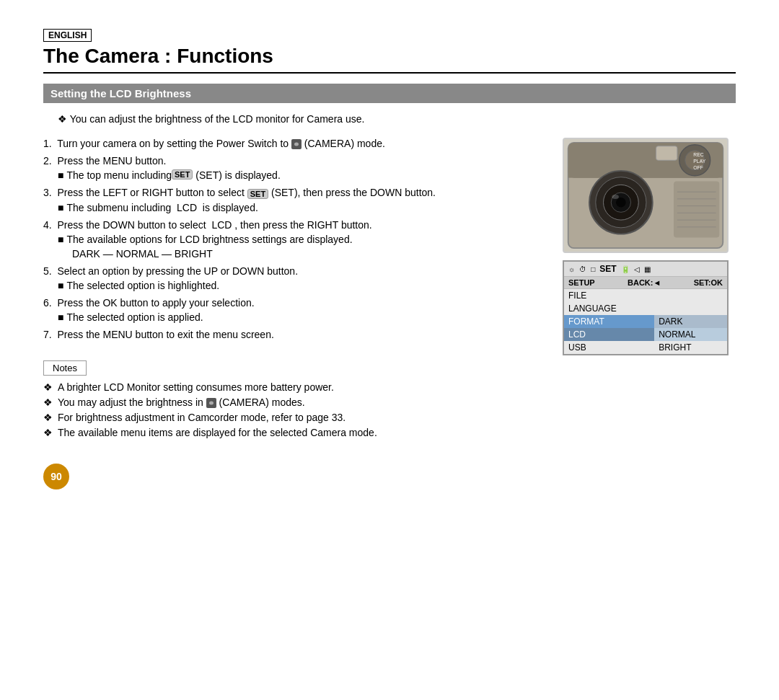 This screenshot has width=779, height=700. Describe the element at coordinates (646, 195) in the screenshot. I see `camera-device-image: REC PLAY OFF` at that location.